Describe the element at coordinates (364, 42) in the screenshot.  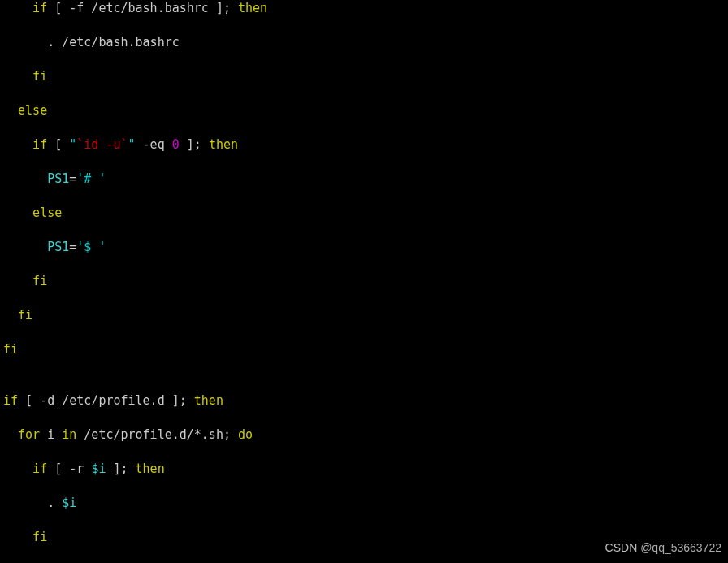
I see `code-line: . /etc/bash.bashrc` at that location.